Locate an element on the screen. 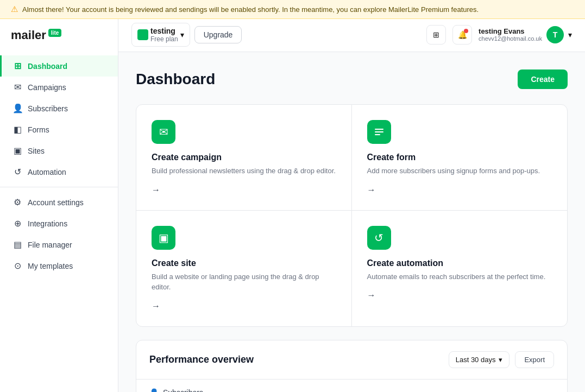  sidebar-item-dashboard: ⊞ Dashboard is located at coordinates (59, 66).